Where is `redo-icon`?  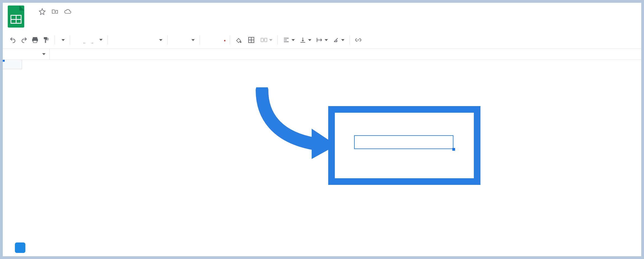 redo-icon is located at coordinates (24, 40).